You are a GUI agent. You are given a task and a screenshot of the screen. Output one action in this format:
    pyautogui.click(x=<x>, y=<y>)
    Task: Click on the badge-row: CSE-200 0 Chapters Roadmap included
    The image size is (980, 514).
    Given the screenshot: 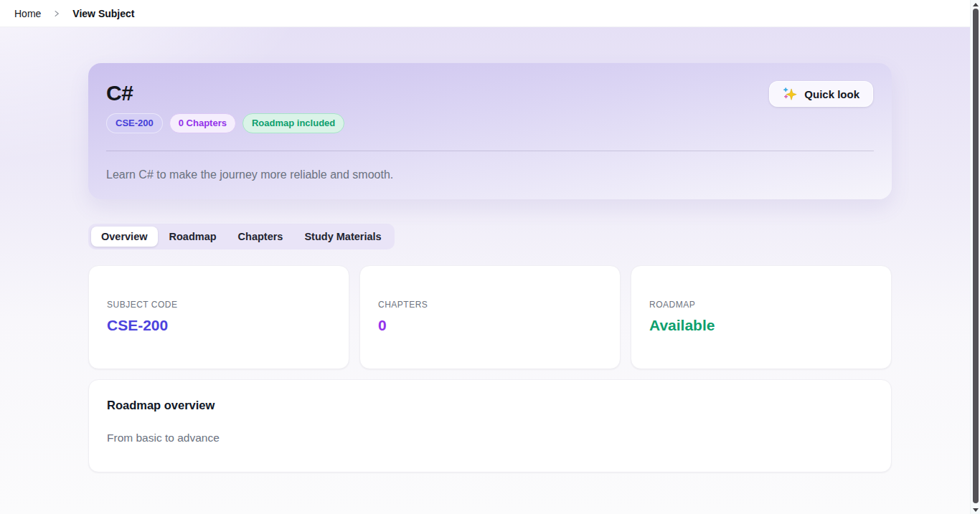 What is the action you would take?
    pyautogui.click(x=490, y=123)
    